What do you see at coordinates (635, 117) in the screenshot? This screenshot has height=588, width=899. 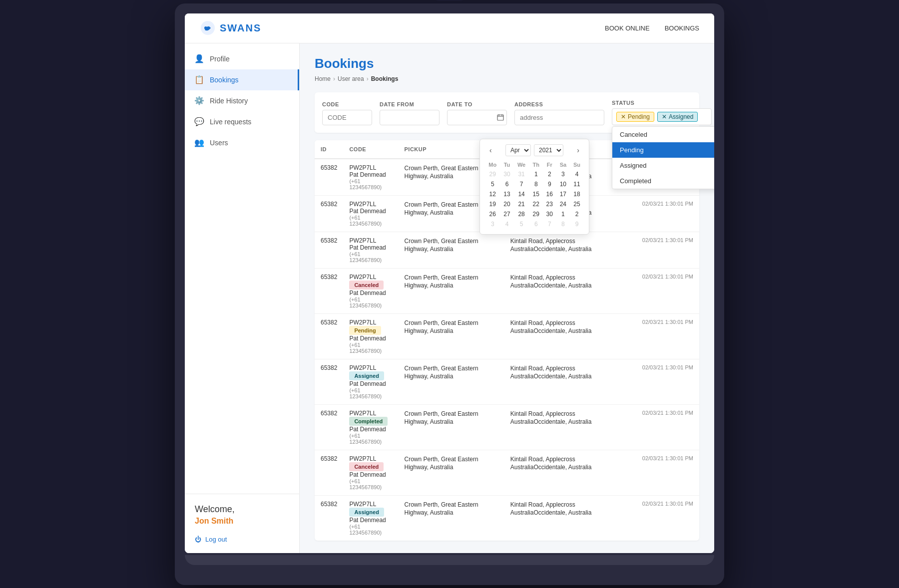 I see `status-tag-pending: ✕ Pending` at bounding box center [635, 117].